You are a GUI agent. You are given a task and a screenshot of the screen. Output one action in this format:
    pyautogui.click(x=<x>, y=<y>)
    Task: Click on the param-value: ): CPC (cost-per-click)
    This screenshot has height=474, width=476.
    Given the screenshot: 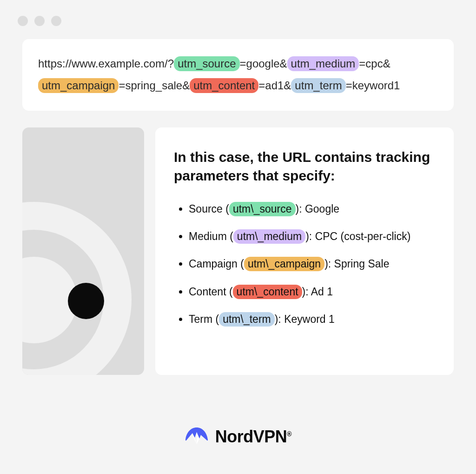 What is the action you would take?
    pyautogui.click(x=358, y=236)
    